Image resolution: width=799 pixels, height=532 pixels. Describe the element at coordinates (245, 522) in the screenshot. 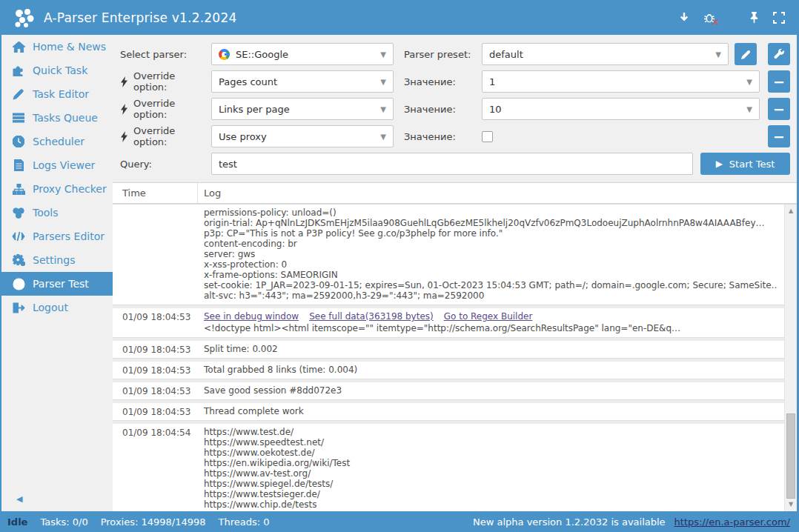

I see `status-threads: Threads: 0` at that location.